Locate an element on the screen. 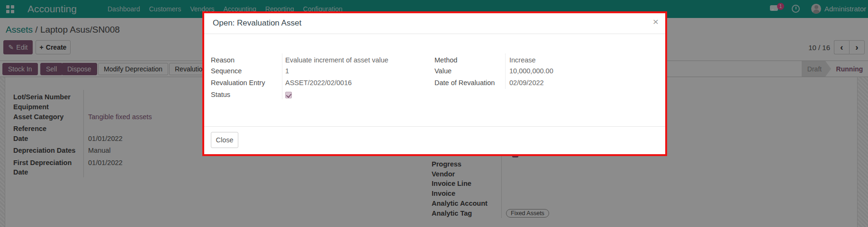 This screenshot has width=868, height=227. sequence-label: Sequence is located at coordinates (246, 71).